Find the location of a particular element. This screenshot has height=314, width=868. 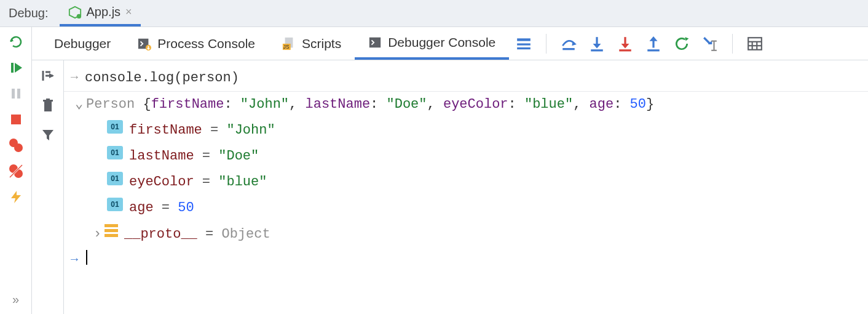

chevron-right-icon: › is located at coordinates (99, 235).